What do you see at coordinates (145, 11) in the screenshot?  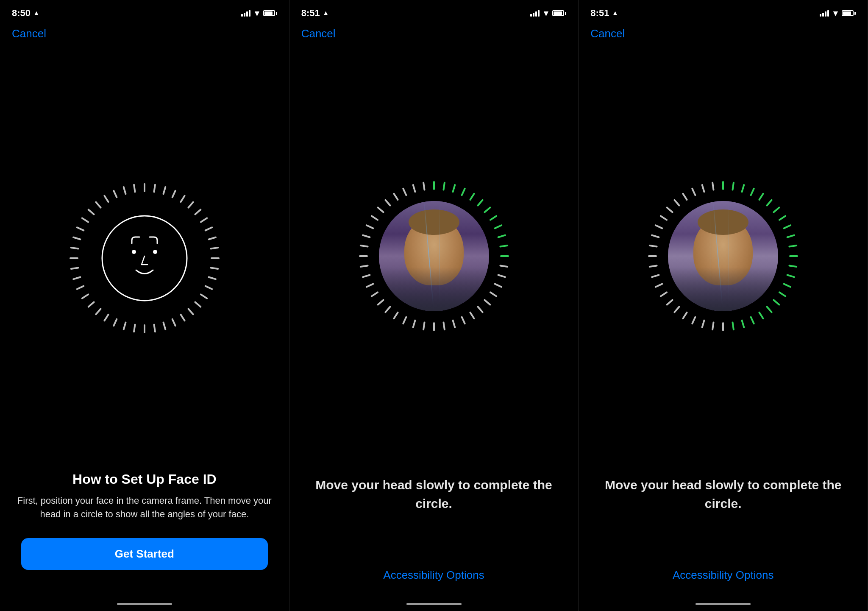 I see `status-bar-1: 8:50 ▲ ▾` at bounding box center [145, 11].